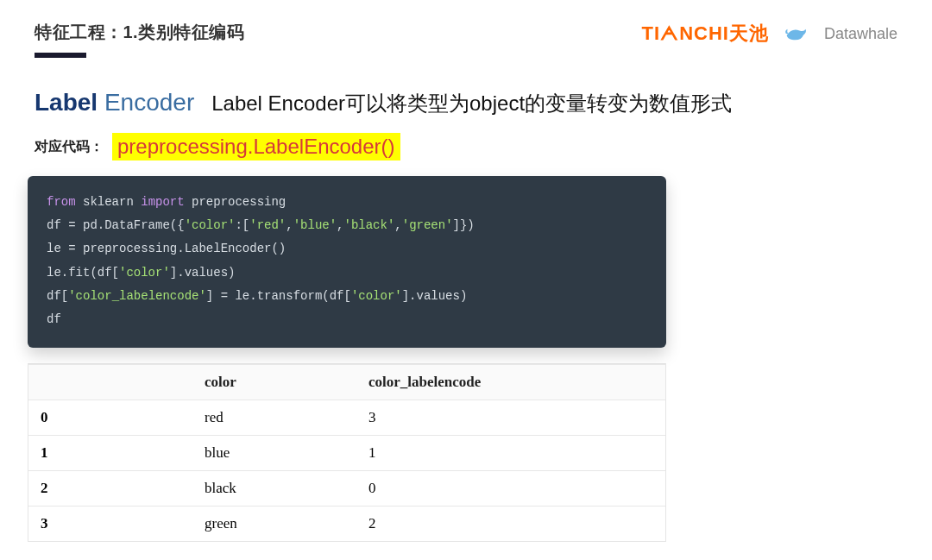  I want to click on cell-color: blue, so click(274, 454).